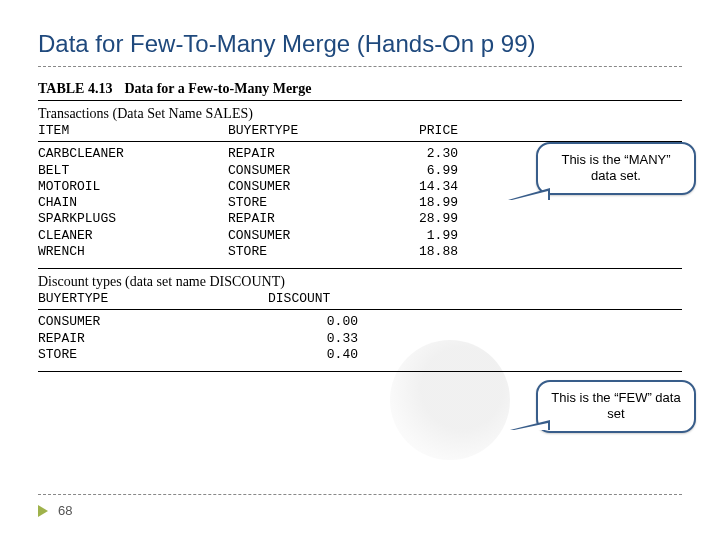 This screenshot has height=540, width=720. Describe the element at coordinates (529, 194) in the screenshot. I see `callout-many-pointer` at that location.